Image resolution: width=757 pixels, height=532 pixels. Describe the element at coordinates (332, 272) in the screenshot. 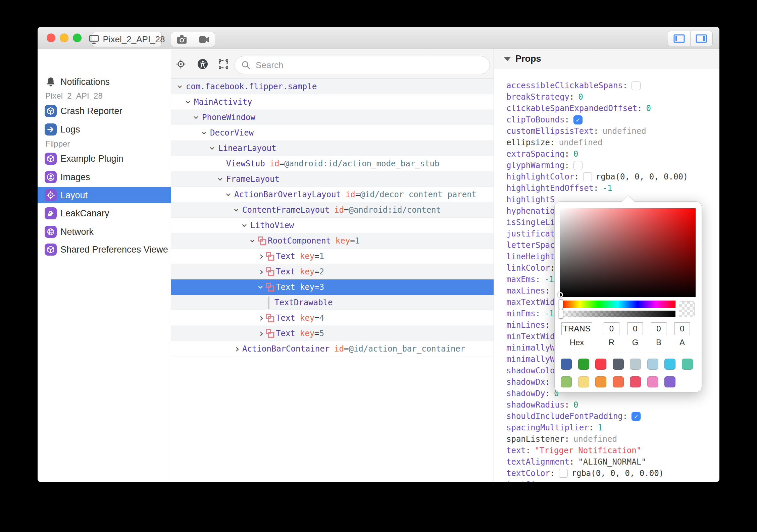

I see `tree-row: Textkey=2` at that location.